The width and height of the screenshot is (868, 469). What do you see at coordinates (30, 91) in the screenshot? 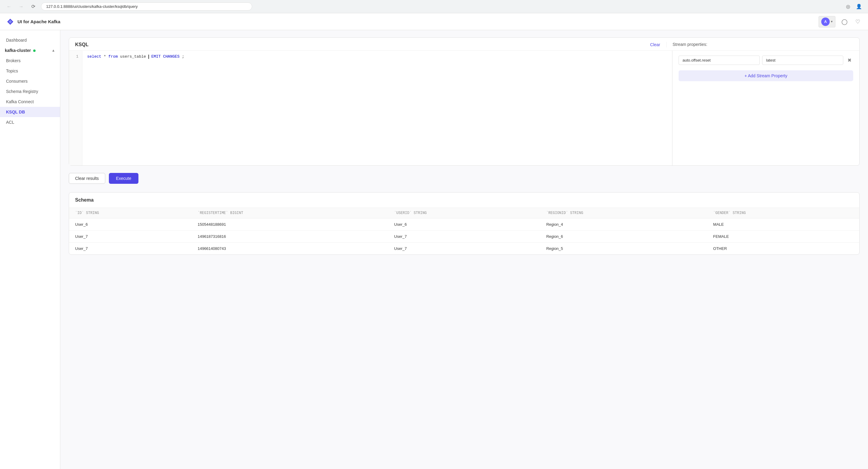
I see `sidebar-item-schema-registry: Schema Registry` at bounding box center [30, 91].